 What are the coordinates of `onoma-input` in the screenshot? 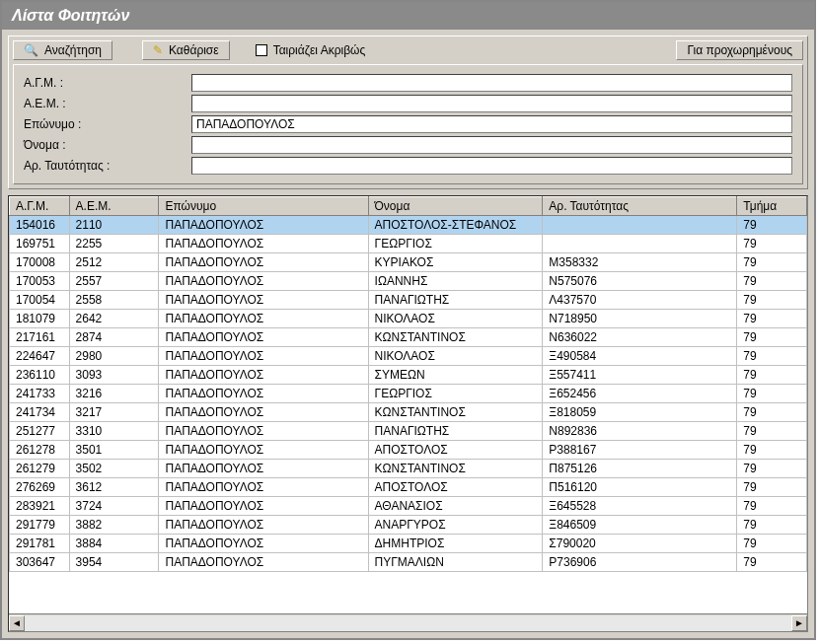 It's located at (491, 145).